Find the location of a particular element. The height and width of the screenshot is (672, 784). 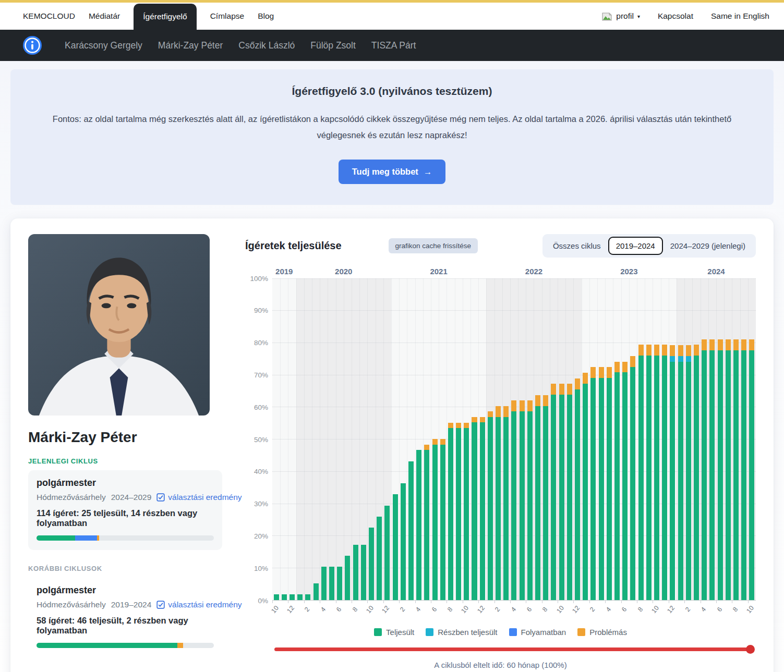

tab-2024-2029: 2024–2029 (jelenlegi) is located at coordinates (708, 246).